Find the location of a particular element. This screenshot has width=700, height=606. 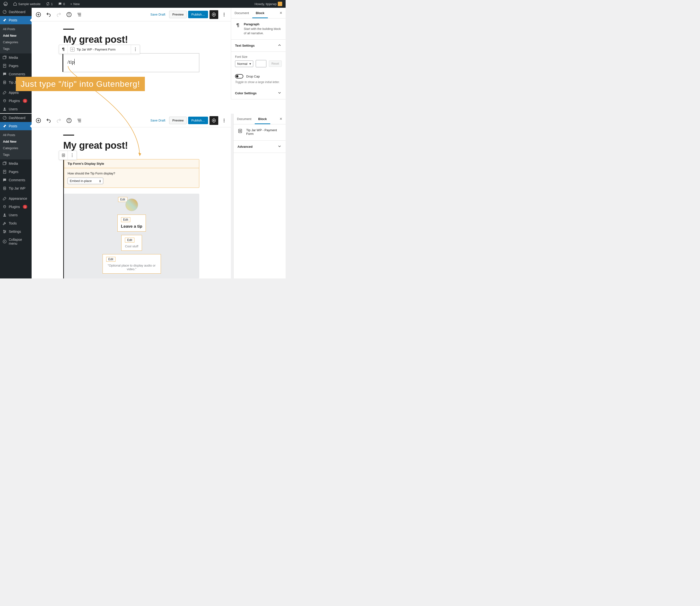

new-content: + New is located at coordinates (75, 4).